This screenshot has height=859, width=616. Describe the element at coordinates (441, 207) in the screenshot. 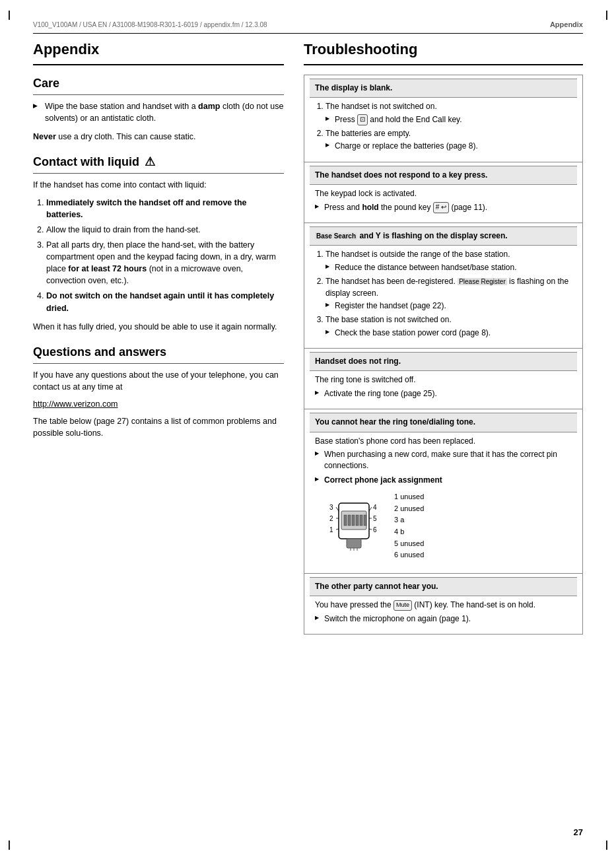

I see `pound-key-icon: # ↩` at that location.